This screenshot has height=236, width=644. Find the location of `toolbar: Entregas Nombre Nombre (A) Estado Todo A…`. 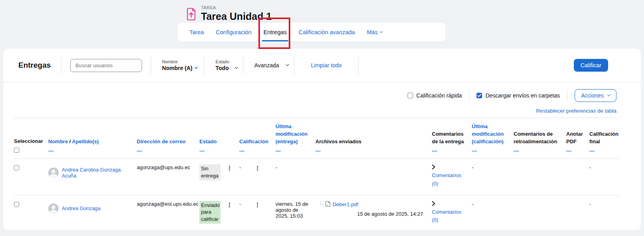

toolbar: Entregas Nombre Nombre (A) Estado Todo A… is located at coordinates (322, 65).